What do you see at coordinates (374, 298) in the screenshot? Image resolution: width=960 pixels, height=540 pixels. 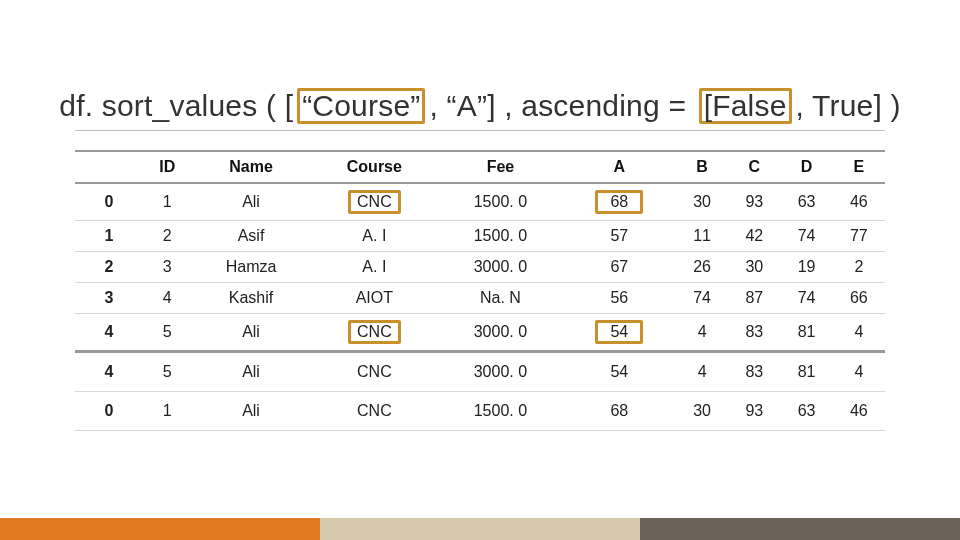 I see `cell: AIOT` at bounding box center [374, 298].